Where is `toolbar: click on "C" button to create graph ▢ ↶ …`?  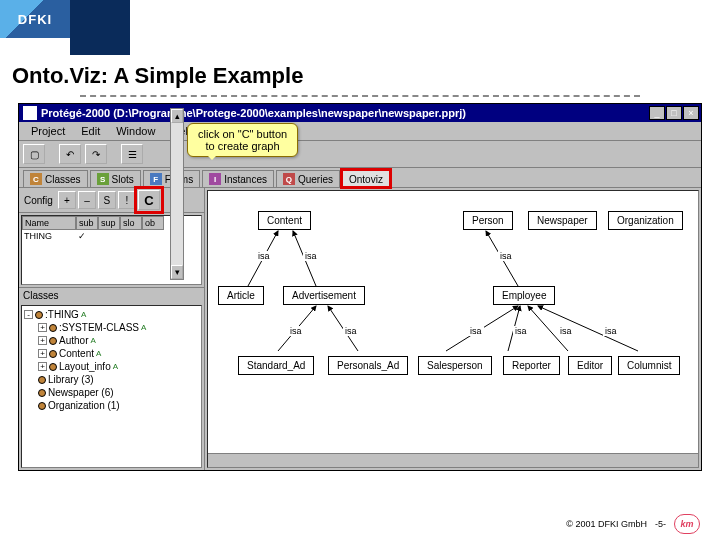
toolbar: click on "C" button to create graph ▢ ↶ … is located at coordinates (360, 154).